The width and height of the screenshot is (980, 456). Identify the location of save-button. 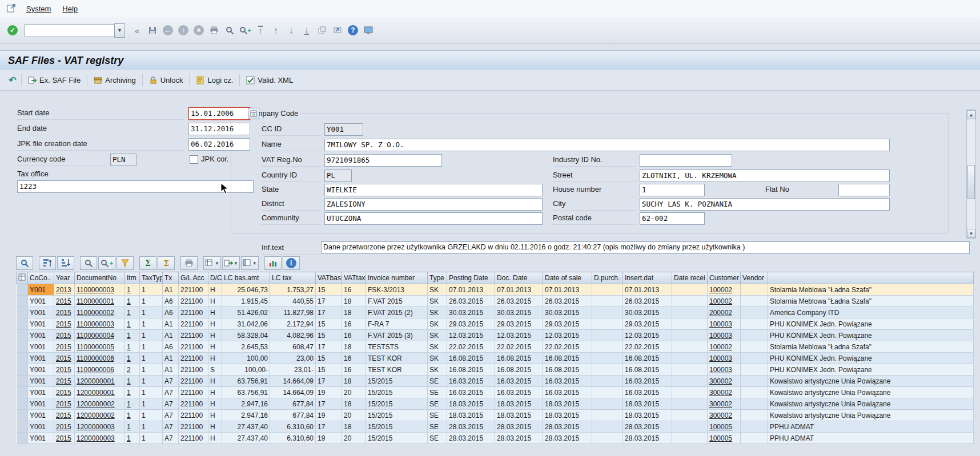
(152, 30).